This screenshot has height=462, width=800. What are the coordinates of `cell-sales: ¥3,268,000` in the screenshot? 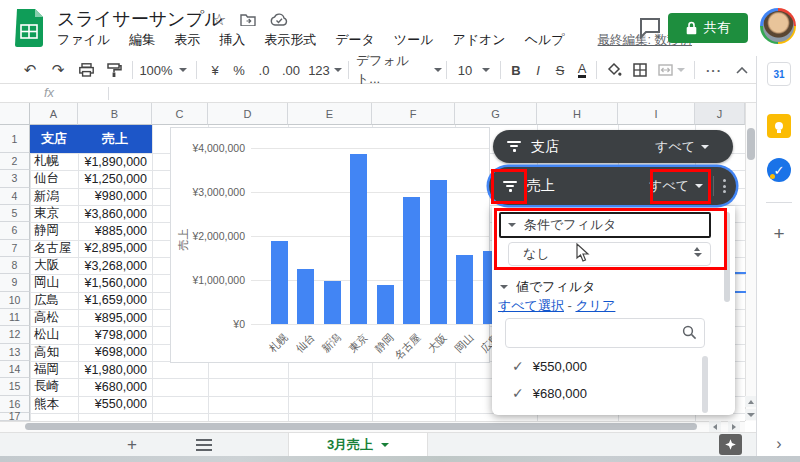 It's located at (115, 266).